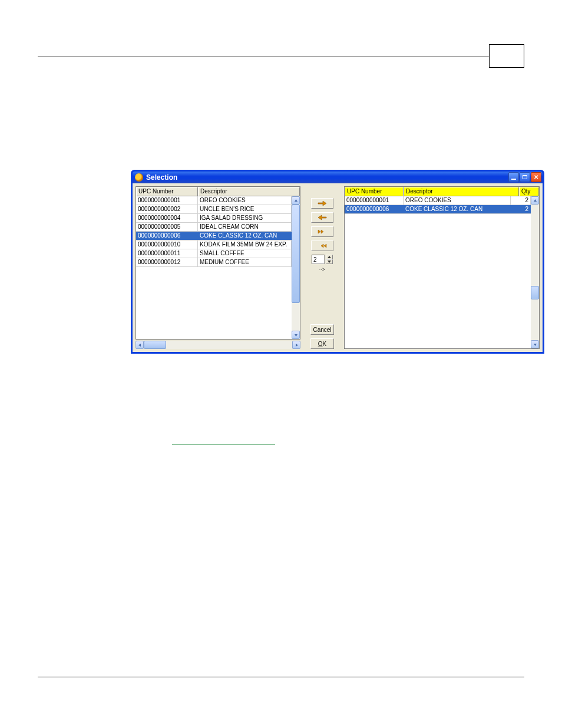  What do you see at coordinates (322, 203) in the screenshot?
I see `move-right-button` at bounding box center [322, 203].